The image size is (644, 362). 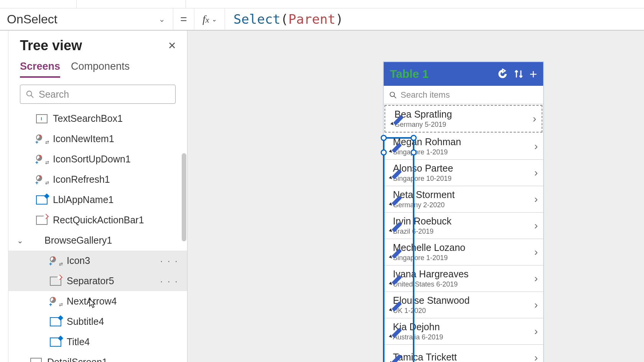 What do you see at coordinates (441, 74) in the screenshot?
I see `app-title: Table 1` at bounding box center [441, 74].